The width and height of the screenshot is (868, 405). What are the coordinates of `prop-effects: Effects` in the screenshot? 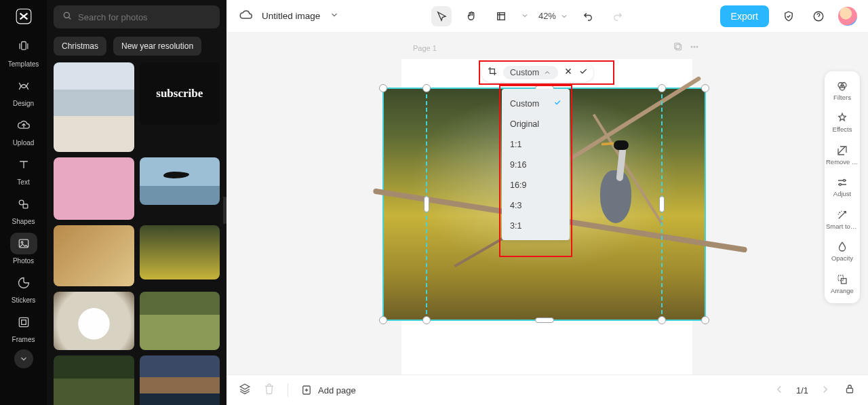 It's located at (842, 122).